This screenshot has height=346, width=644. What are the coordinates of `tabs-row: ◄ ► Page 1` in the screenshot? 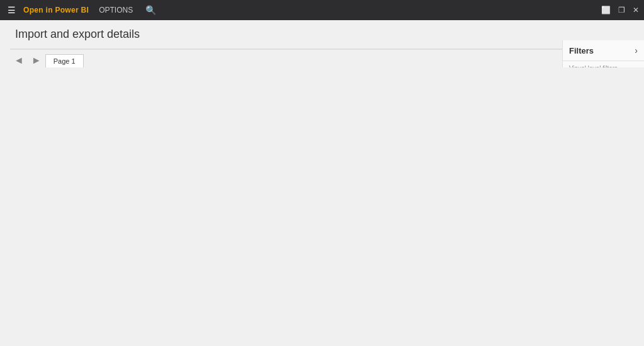 It's located at (286, 59).